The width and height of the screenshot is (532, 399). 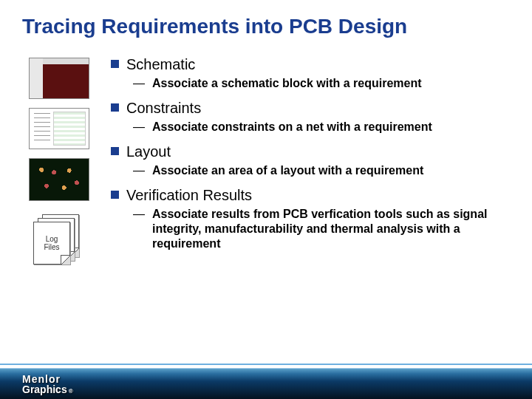 What do you see at coordinates (47, 379) in the screenshot?
I see `logo-line1: Menlor` at bounding box center [47, 379].